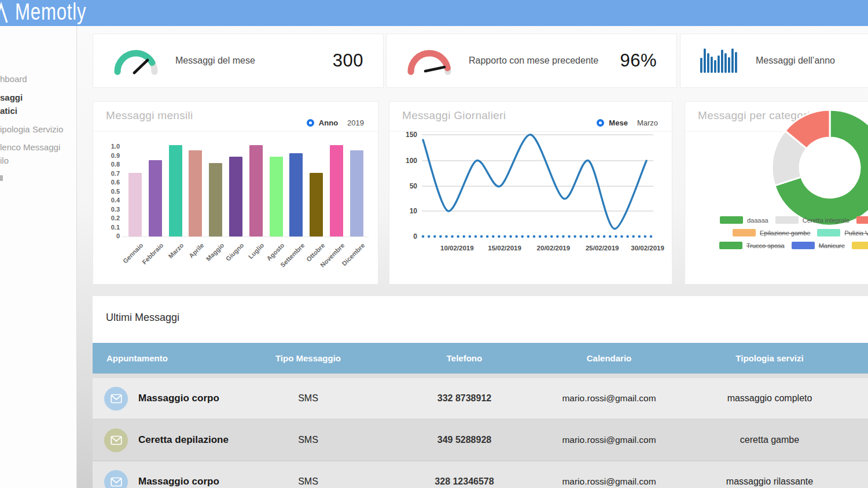  What do you see at coordinates (215, 200) in the screenshot?
I see `bar-maggio` at bounding box center [215, 200].